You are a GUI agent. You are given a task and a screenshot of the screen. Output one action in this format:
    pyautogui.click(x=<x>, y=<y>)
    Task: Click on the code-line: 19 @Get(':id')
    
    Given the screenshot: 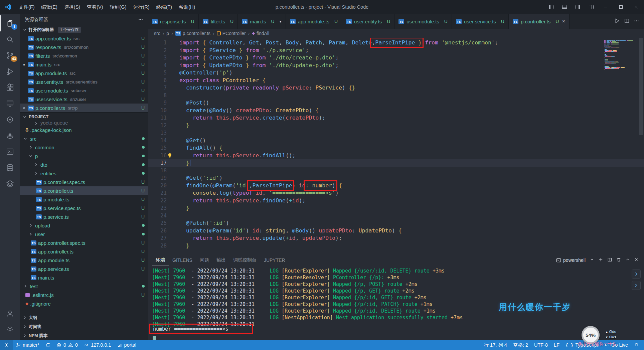 What is the action you would take?
    pyautogui.click(x=396, y=178)
    